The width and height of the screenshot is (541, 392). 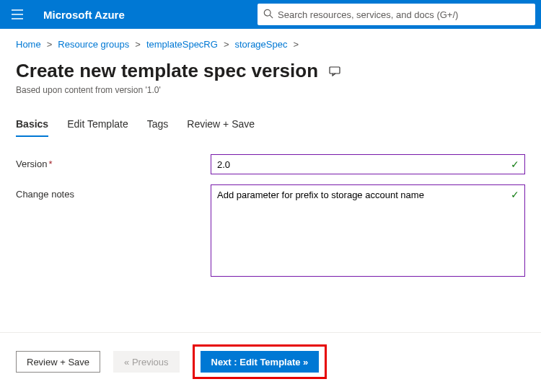 I want to click on change-notes-label: Change notes, so click(x=113, y=192).